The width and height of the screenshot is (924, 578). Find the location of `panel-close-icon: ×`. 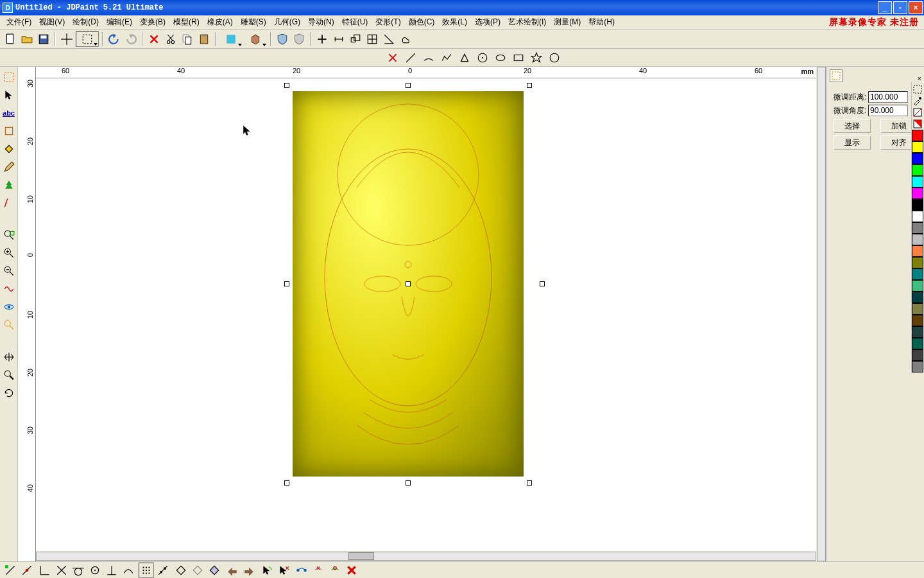

panel-close-icon: × is located at coordinates (920, 78).